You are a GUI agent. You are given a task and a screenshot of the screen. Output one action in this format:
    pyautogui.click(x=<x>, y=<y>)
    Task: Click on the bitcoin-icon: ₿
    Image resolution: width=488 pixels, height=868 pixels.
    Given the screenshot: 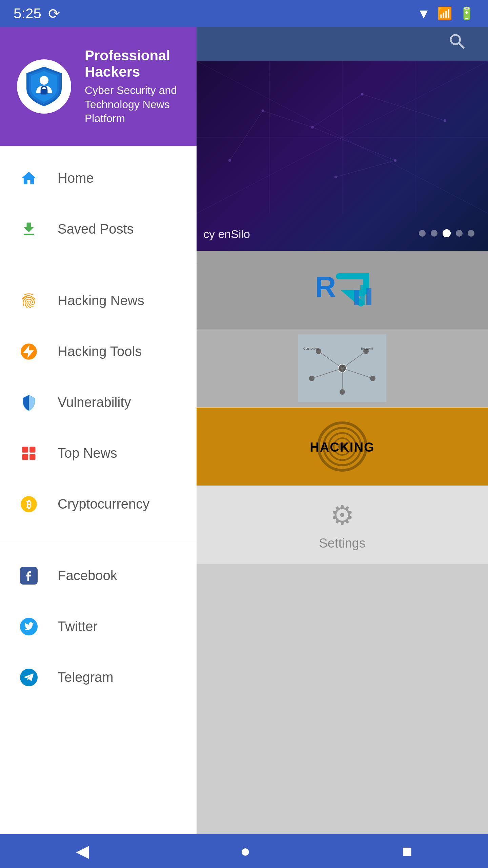 What is the action you would take?
    pyautogui.click(x=29, y=504)
    